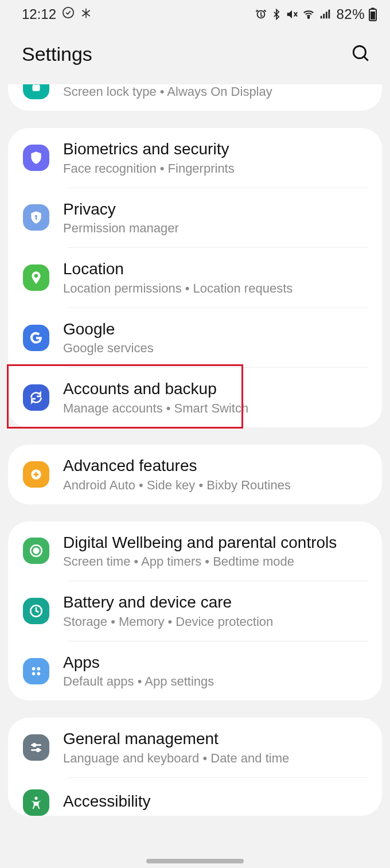 The height and width of the screenshot is (868, 390). I want to click on status-snowflake-icon, so click(86, 14).